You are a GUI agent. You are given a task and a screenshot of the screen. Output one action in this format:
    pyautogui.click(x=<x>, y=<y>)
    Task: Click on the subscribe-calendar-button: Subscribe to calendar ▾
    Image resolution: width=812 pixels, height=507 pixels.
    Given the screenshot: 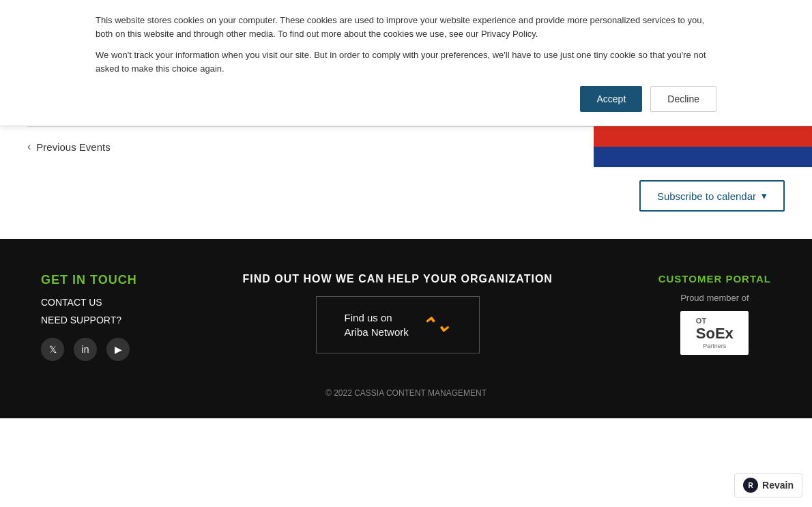 What is the action you would take?
    pyautogui.click(x=712, y=196)
    